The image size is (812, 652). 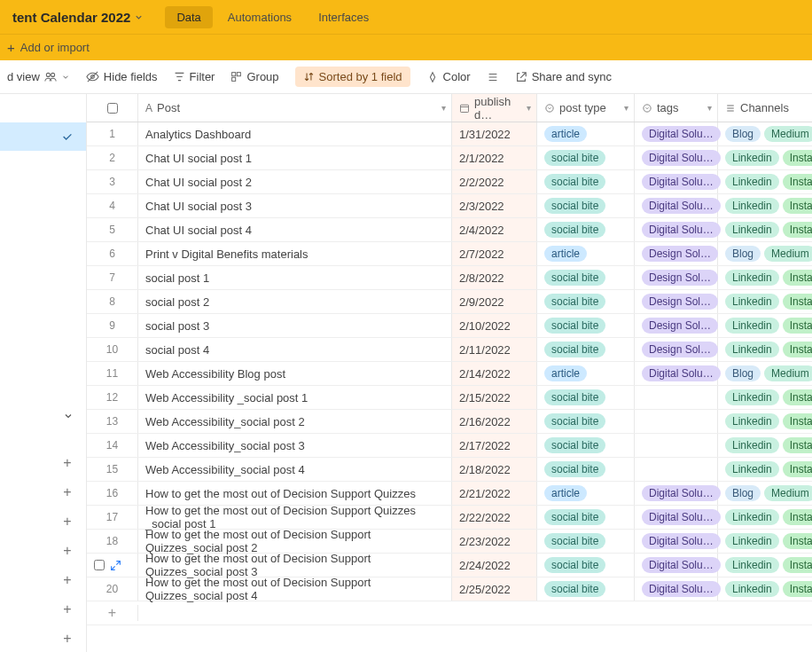 What do you see at coordinates (495, 469) in the screenshot?
I see `cell-date: 2/18/2022` at bounding box center [495, 469].